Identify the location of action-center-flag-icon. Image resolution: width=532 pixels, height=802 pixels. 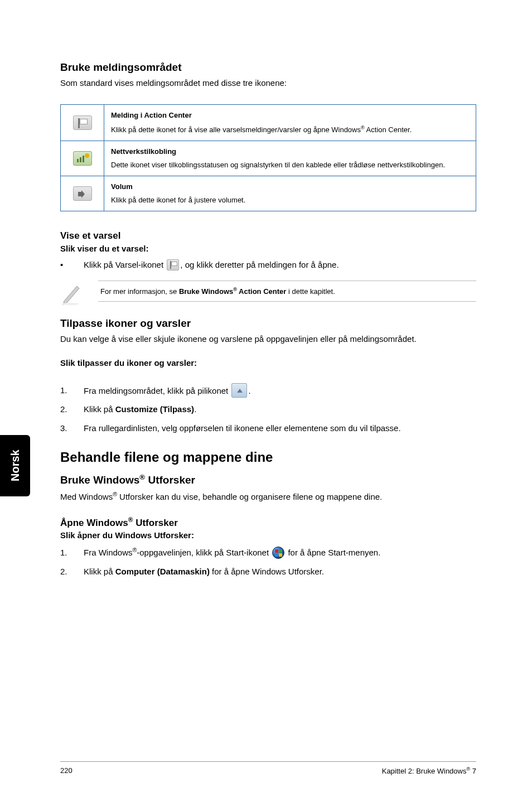
(83, 123).